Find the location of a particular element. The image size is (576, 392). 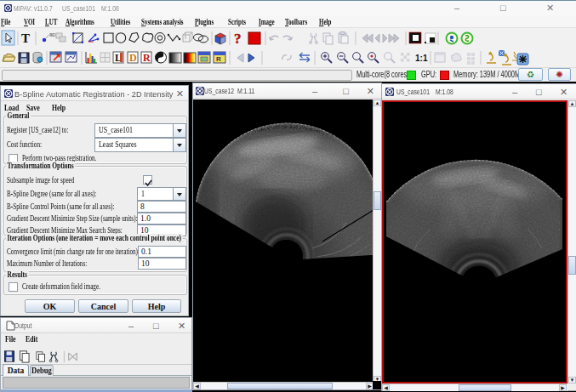

svg-text: T is located at coordinates (26, 38).